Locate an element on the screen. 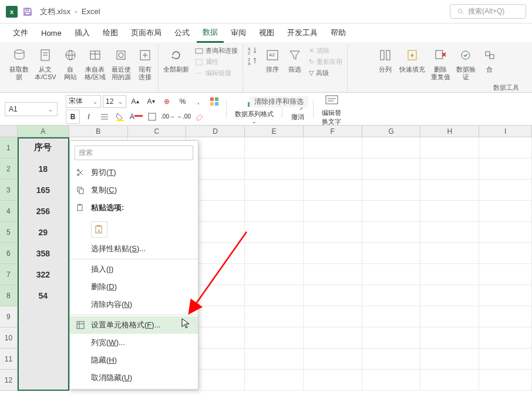 This screenshot has width=532, height=399. advanced-filter-button: ▽高级 is located at coordinates (325, 73).